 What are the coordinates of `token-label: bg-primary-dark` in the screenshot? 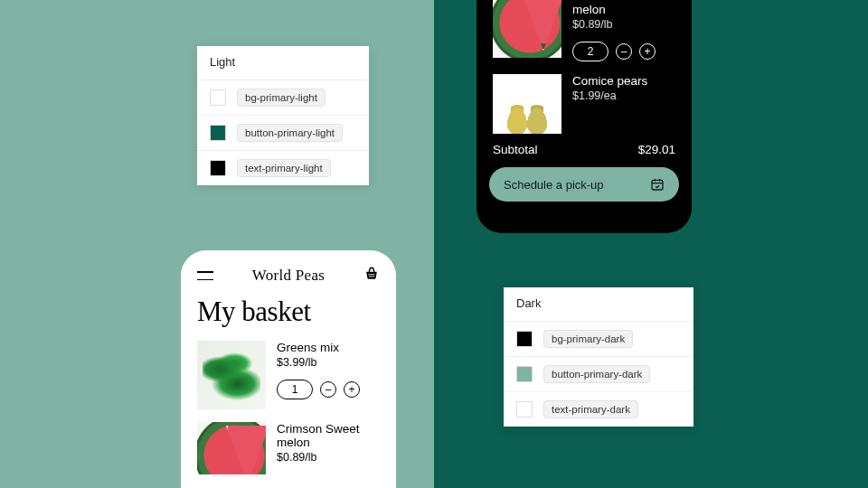 It's located at (588, 339).